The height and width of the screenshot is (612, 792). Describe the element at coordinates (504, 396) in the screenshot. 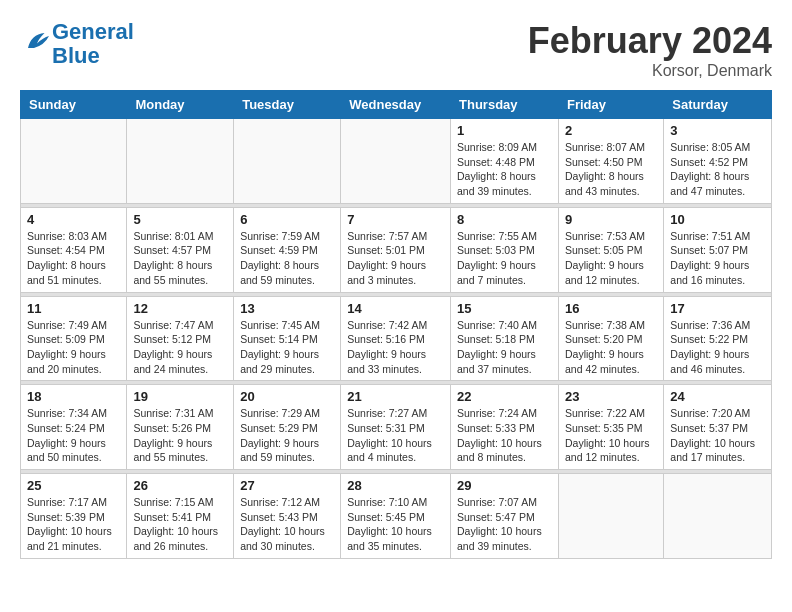

I see `day-number: 22` at that location.